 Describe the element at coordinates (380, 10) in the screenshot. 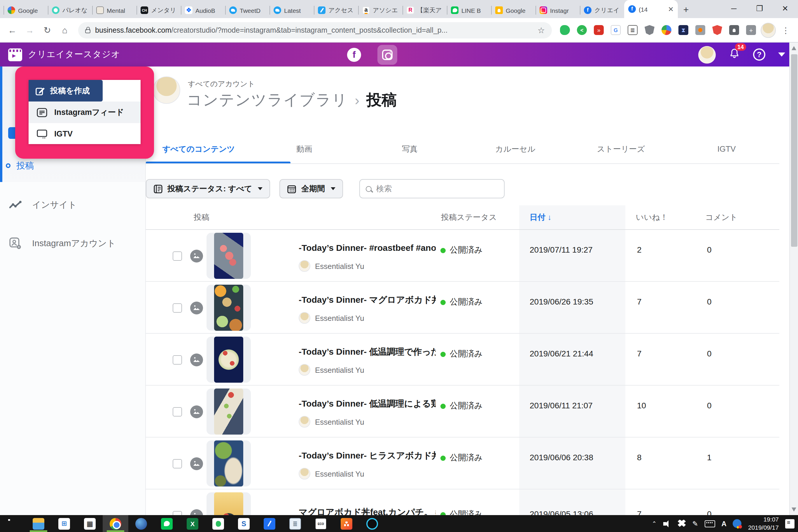

I see `browser-tab: アソシエ` at that location.